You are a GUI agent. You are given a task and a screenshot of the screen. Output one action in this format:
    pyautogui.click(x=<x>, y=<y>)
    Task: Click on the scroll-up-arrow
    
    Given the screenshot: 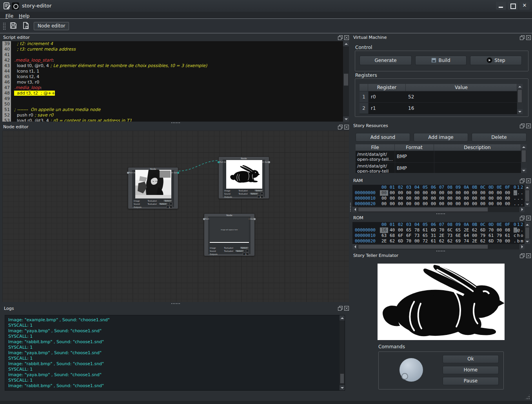 What is the action you would take?
    pyautogui.click(x=527, y=187)
    